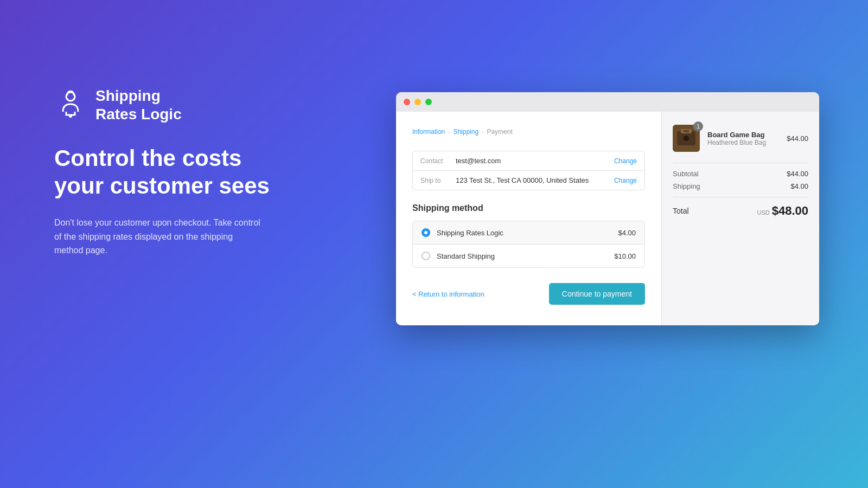 This screenshot has width=868, height=488. What do you see at coordinates (528, 256) in the screenshot?
I see `shipping-option-1: Standard Shipping $10.00` at bounding box center [528, 256].